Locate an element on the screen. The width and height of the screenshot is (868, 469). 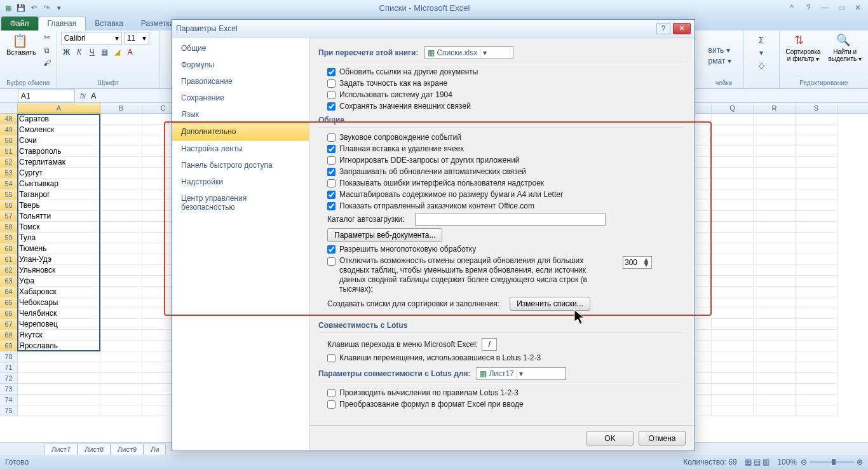
cell: Саратов is located at coordinates (59, 119).